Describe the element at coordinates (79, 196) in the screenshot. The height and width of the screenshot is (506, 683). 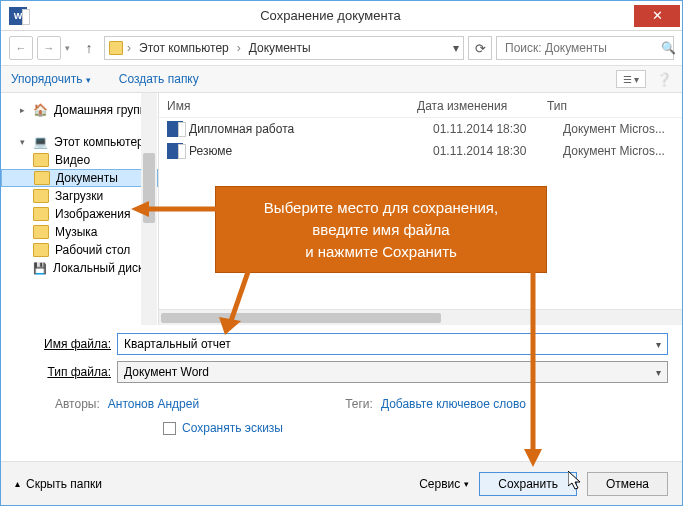
I see `tree-label: Загрузки` at that location.